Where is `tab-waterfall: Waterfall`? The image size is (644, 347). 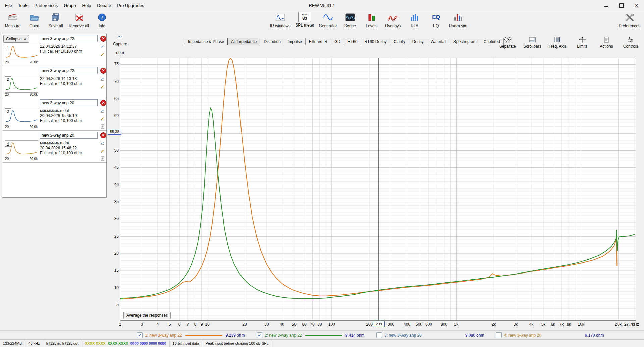 tab-waterfall: Waterfall is located at coordinates (439, 42).